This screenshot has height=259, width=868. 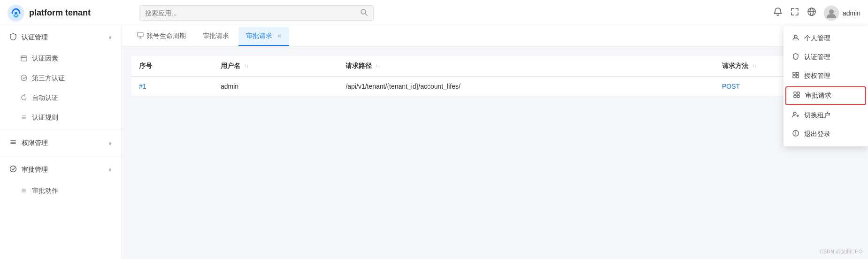 I want to click on notification-icon, so click(x=778, y=13).